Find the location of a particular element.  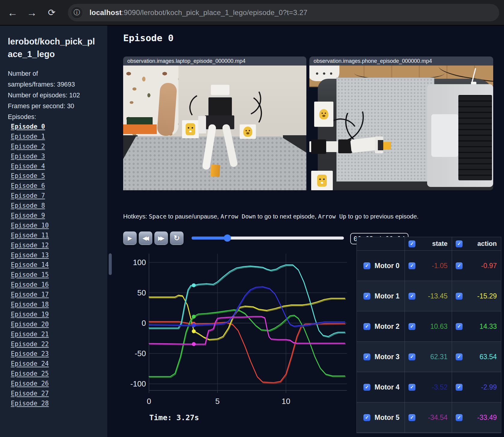

loop-button: ↻ is located at coordinates (177, 238).